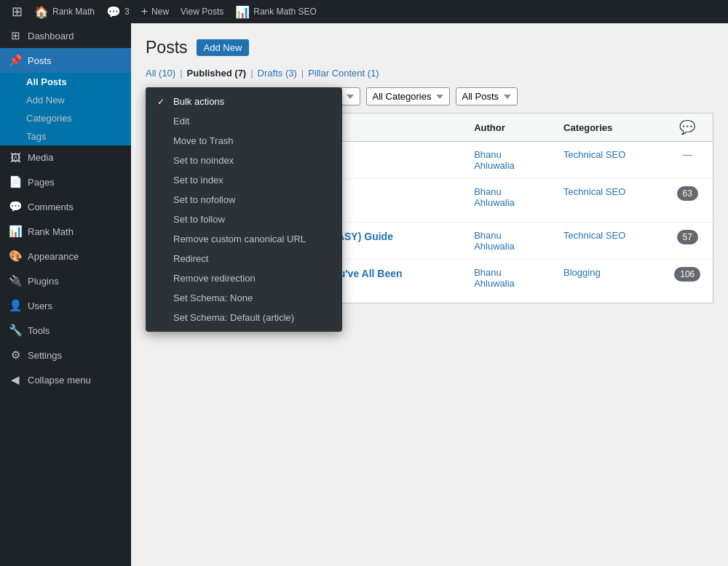  What do you see at coordinates (197, 96) in the screenshot?
I see `bulk-actions-container: Bulk actions ▼ ✓ Bulk actions Edit` at bounding box center [197, 96].